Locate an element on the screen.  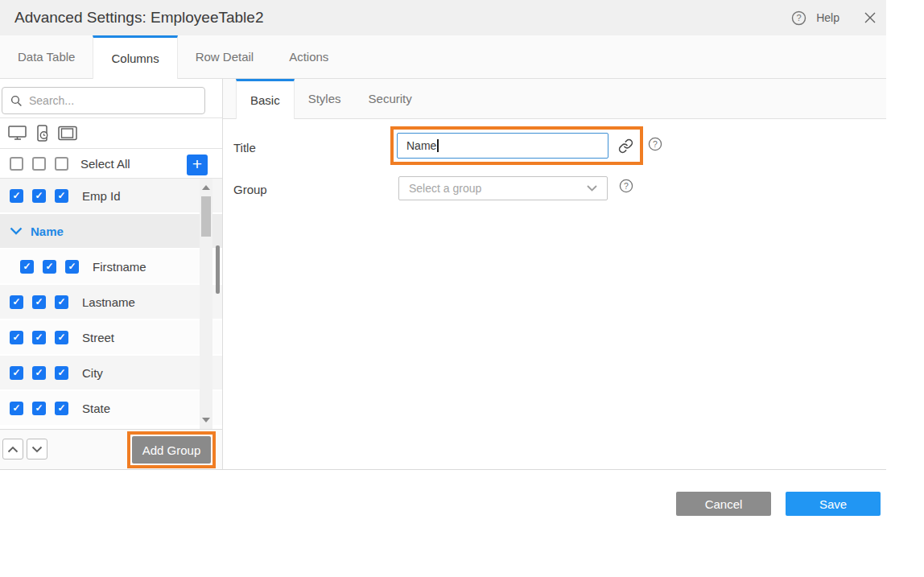
tab-columns: Columns is located at coordinates (135, 57).